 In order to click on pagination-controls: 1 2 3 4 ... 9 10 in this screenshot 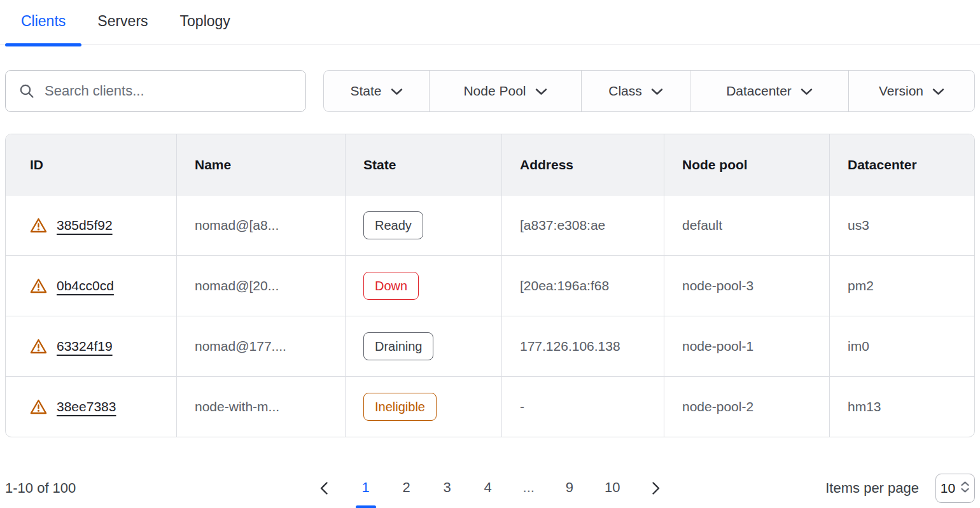, I will do `click(490, 488)`.